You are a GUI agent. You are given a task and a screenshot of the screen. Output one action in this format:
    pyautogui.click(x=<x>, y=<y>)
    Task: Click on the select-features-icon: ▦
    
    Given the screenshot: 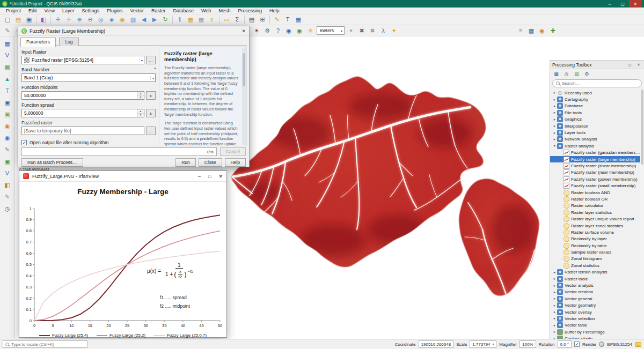 What is the action you would take?
    pyautogui.click(x=191, y=20)
    